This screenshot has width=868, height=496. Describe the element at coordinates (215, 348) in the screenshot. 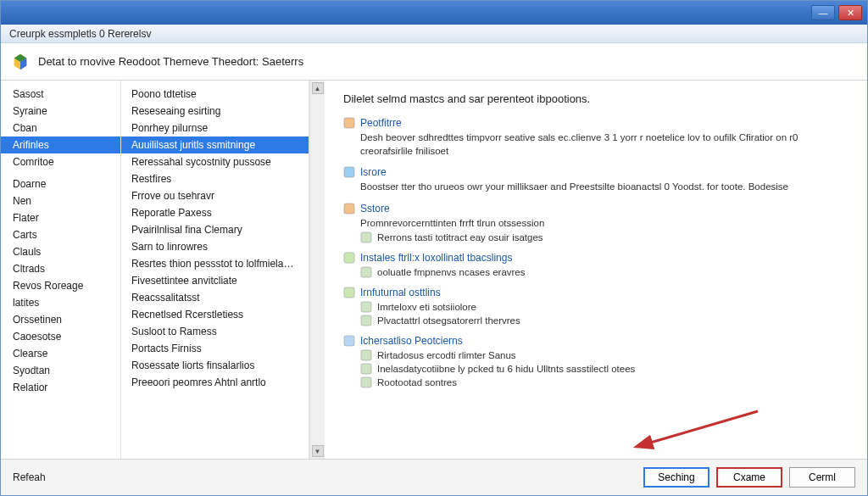

I see `option-item: Portacts Firniss` at that location.